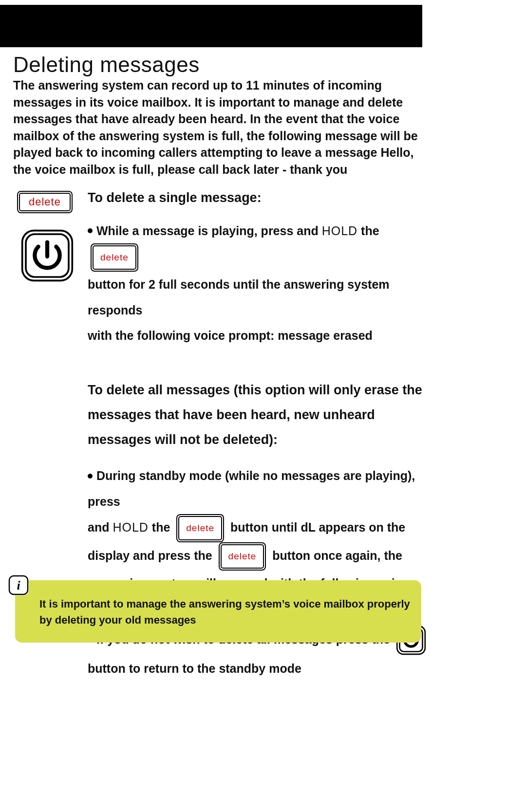  What do you see at coordinates (47, 256) in the screenshot?
I see `side-power-button` at bounding box center [47, 256].